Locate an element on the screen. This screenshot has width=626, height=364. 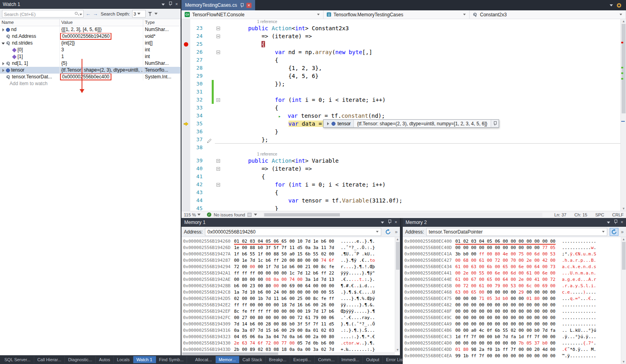
code-line: 36 } is located at coordinates (401, 132).